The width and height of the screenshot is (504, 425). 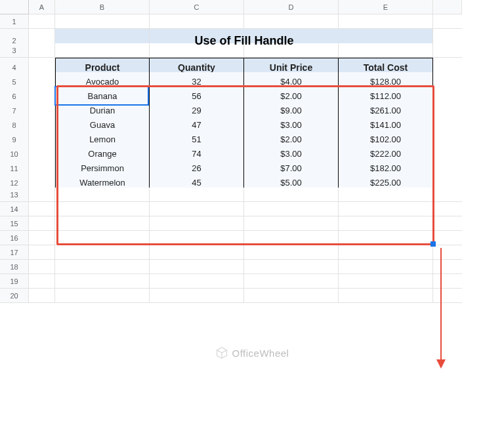 I want to click on cell-B16, so click(x=102, y=238).